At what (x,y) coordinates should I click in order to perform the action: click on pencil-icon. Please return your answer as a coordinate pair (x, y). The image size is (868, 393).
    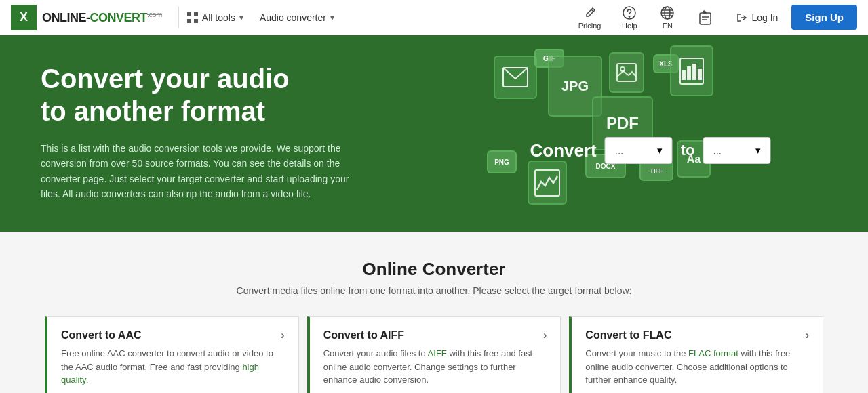
    Looking at the image, I should click on (590, 13).